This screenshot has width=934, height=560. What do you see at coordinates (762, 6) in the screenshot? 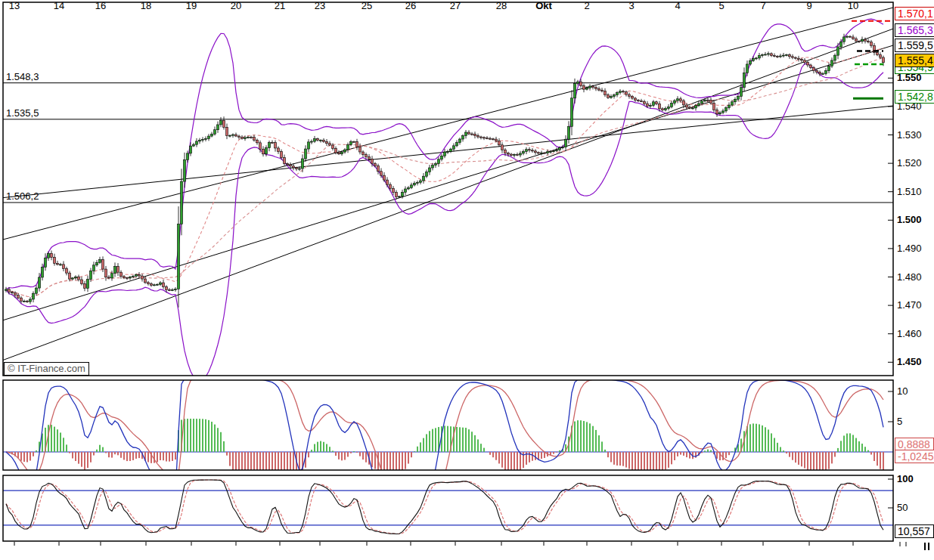
I see `x-axis-tick-label: 7` at bounding box center [762, 6].